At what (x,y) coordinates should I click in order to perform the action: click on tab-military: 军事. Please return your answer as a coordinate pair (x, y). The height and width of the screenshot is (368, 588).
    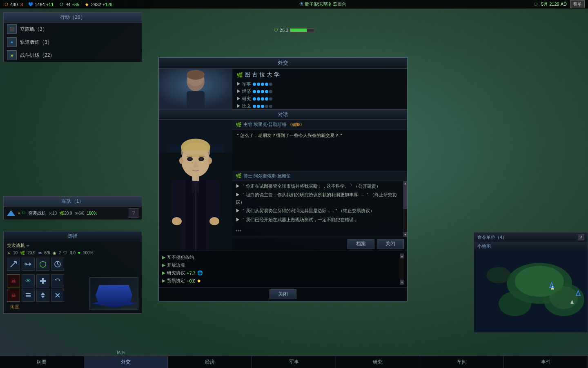
    Looking at the image, I should click on (294, 362).